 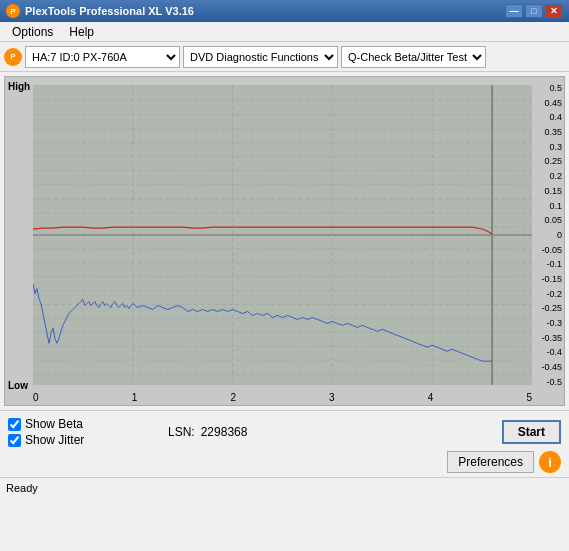 What do you see at coordinates (260, 57) in the screenshot?
I see `function-select: DVD Diagnostic Functions` at bounding box center [260, 57].